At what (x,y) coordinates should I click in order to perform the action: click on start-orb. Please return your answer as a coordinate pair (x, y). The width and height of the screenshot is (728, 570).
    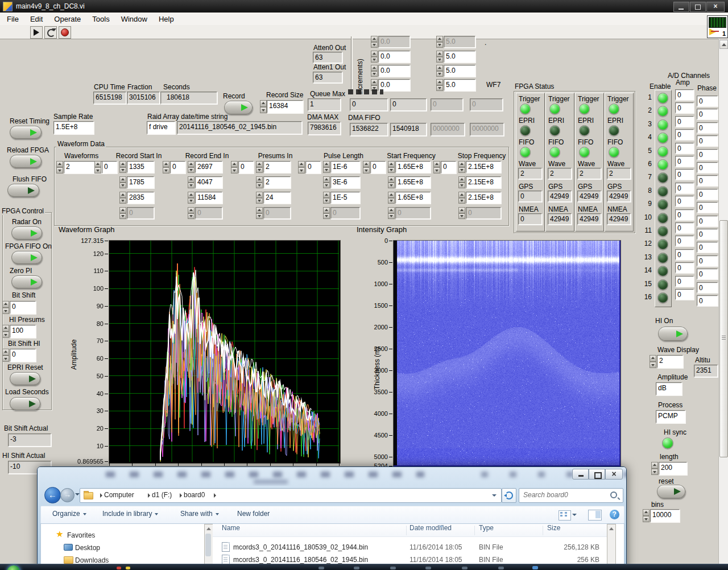
    Looking at the image, I should click on (14, 568).